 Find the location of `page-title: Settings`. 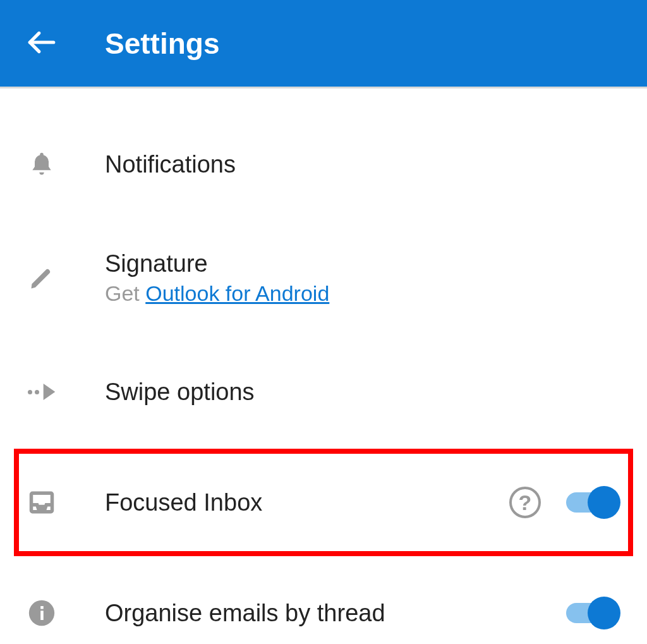

page-title: Settings is located at coordinates (162, 44).